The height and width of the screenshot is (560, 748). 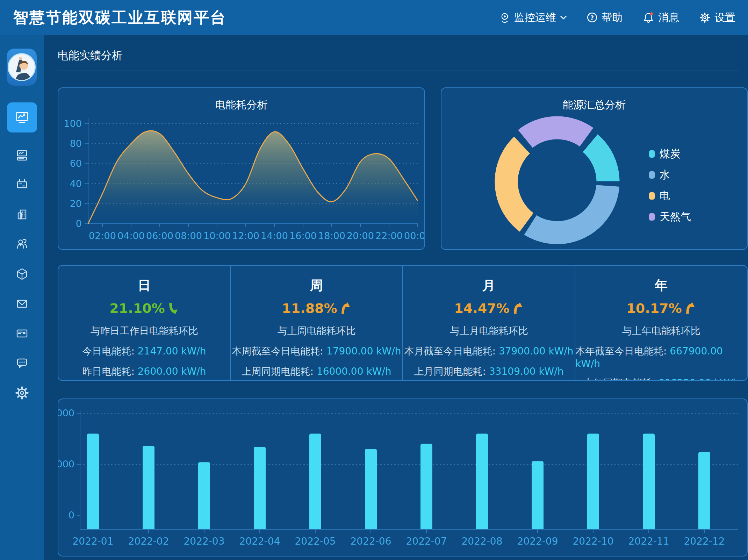 I want to click on menu-item-monitor-ops: 监控运维, so click(x=533, y=17).